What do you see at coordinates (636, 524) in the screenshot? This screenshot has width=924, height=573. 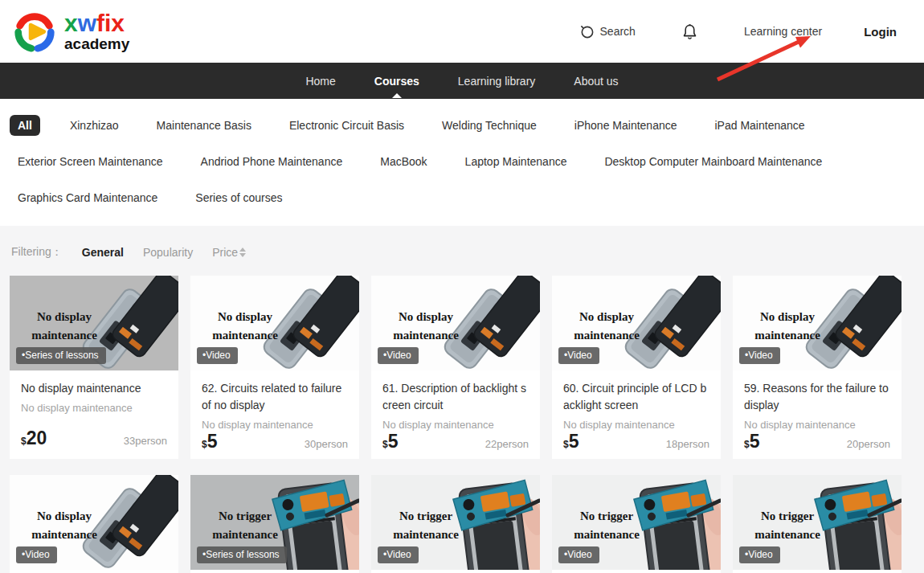 I see `course-card: No trigger maintenance •Video 56. Mainte…` at bounding box center [636, 524].